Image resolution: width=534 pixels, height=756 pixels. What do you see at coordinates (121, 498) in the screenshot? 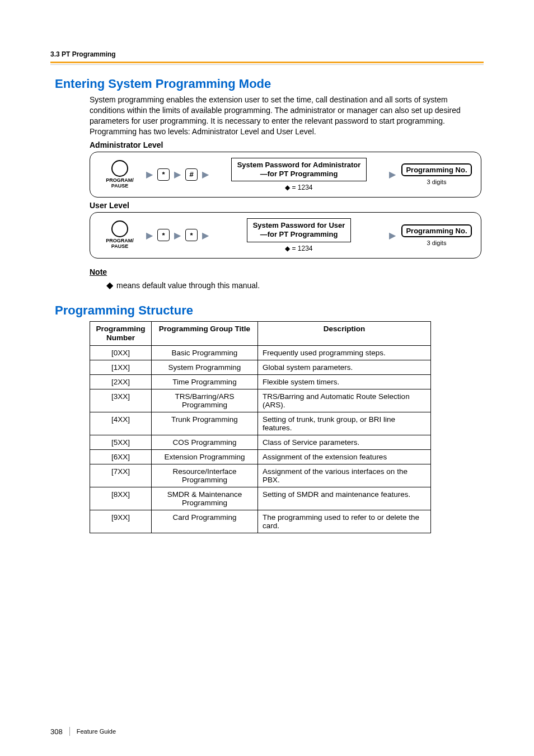
I see `cell-number: [8XX]` at bounding box center [121, 498].